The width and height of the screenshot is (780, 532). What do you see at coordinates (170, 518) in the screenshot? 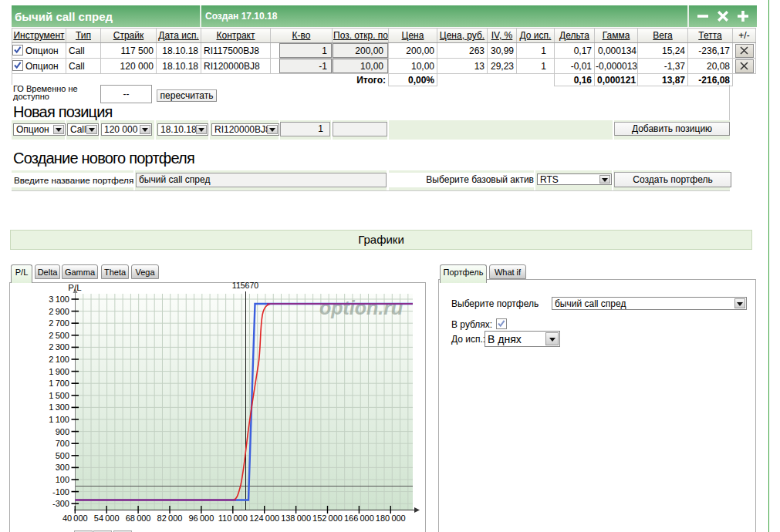
I see `svg-text: 82 000` at bounding box center [170, 518].